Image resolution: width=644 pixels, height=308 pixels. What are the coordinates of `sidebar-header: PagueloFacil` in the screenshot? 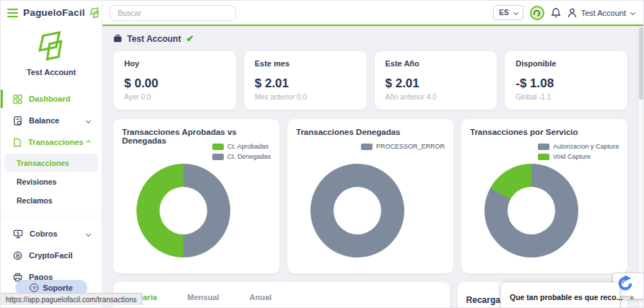 It's located at (51, 13).